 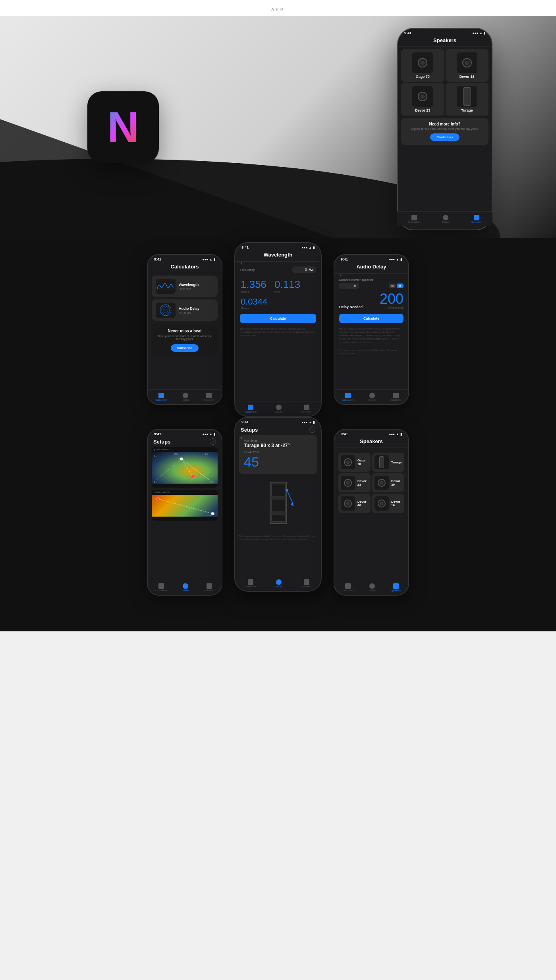 What do you see at coordinates (307, 412) in the screenshot?
I see `wl-tab-spk-label: Speakers` at bounding box center [307, 412].